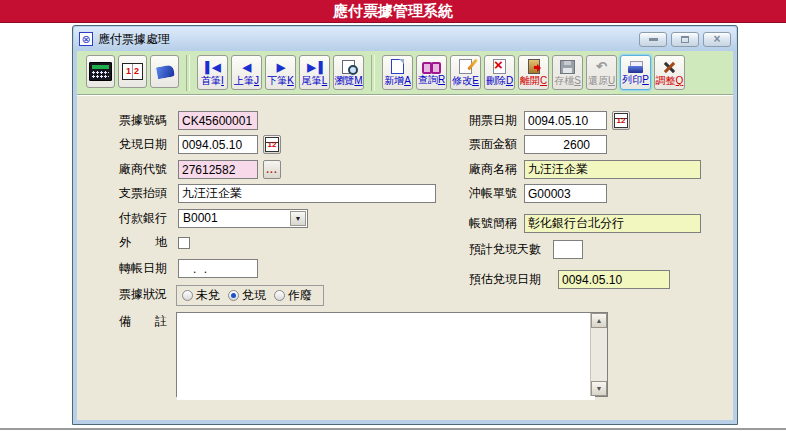  What do you see at coordinates (143, 194) in the screenshot?
I see `check-payee-label: 支票抬頭` at bounding box center [143, 194].